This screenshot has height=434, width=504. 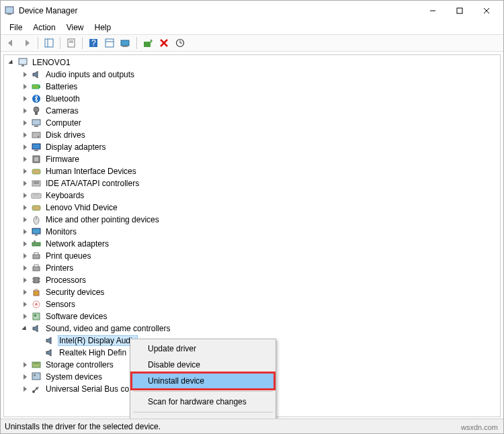 I want to click on printer-icon, so click(x=36, y=268).